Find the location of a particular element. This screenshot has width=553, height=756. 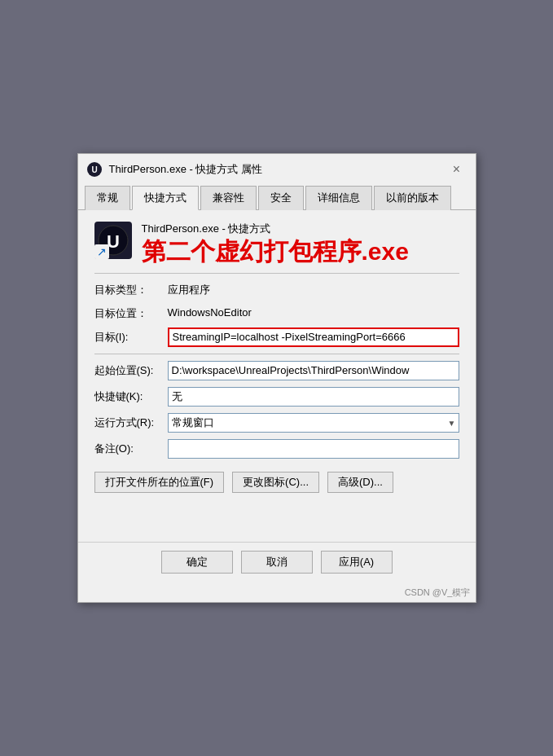

tab-compatibility: 兼容性 is located at coordinates (228, 198).